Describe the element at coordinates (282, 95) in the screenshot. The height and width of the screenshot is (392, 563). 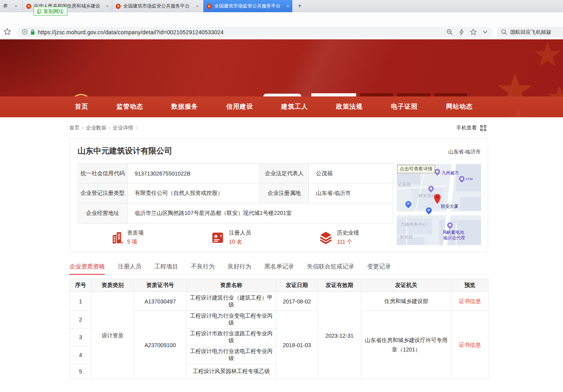
I see `header-qr-code: S` at that location.